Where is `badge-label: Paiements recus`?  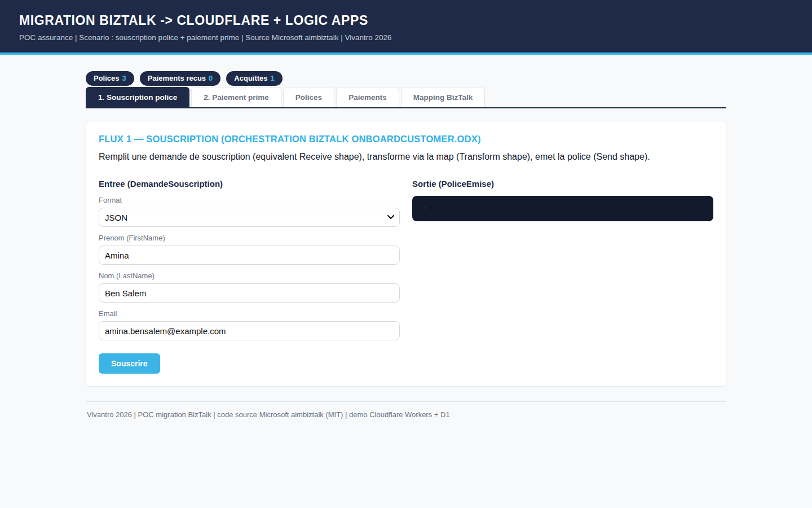 badge-label: Paiements recus is located at coordinates (177, 78).